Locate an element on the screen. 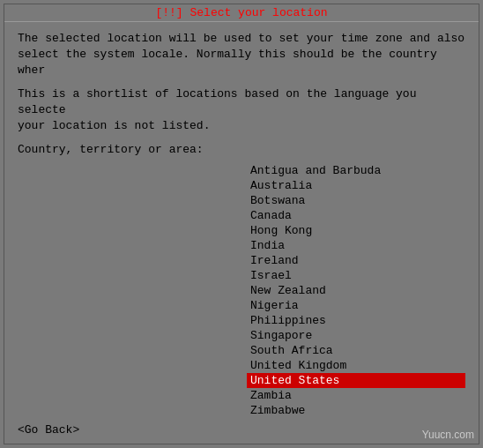 The image size is (483, 448). shortlist-line1: This is a shortlist of locations based o… is located at coordinates (217, 102).